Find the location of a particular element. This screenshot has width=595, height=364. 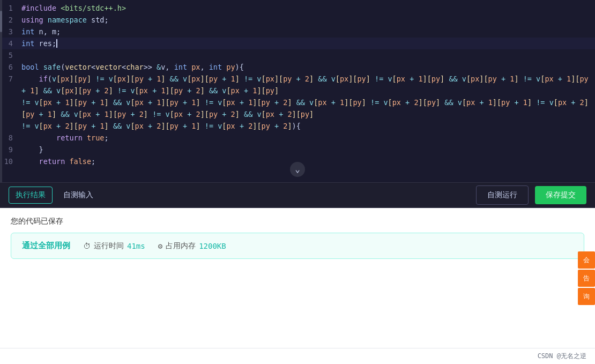

footer-text: CSDN @无名之逆 is located at coordinates (562, 356).